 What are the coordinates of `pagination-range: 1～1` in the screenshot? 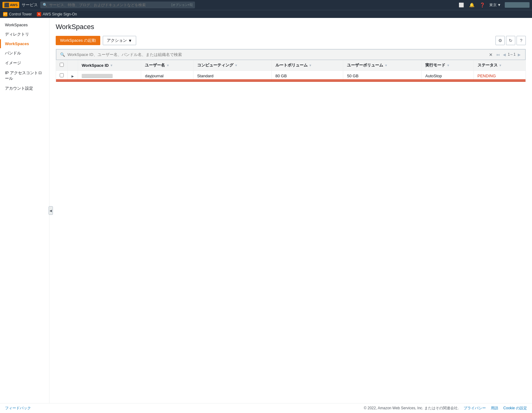 It's located at (512, 54).